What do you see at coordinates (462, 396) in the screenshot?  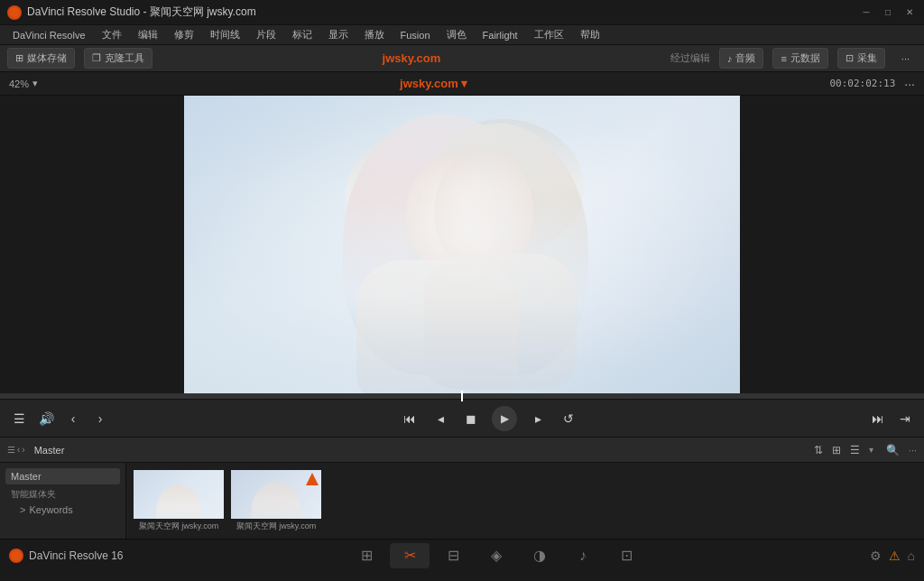 I see `playhead` at bounding box center [462, 396].